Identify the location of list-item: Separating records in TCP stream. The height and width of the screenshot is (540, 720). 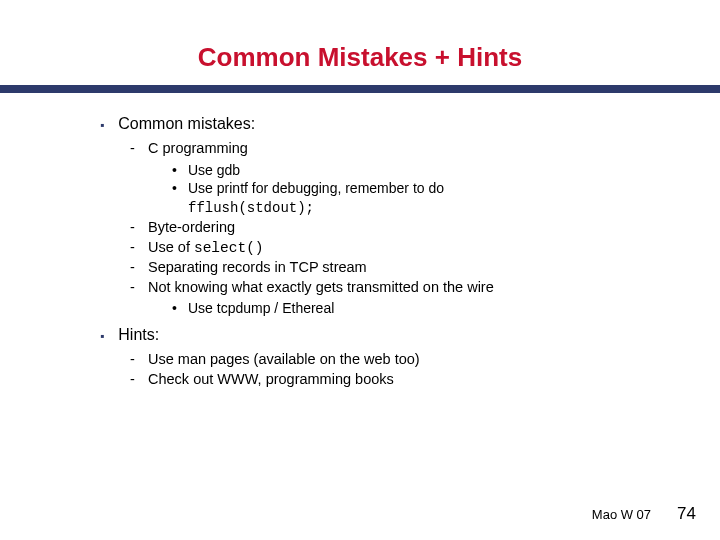
(395, 268).